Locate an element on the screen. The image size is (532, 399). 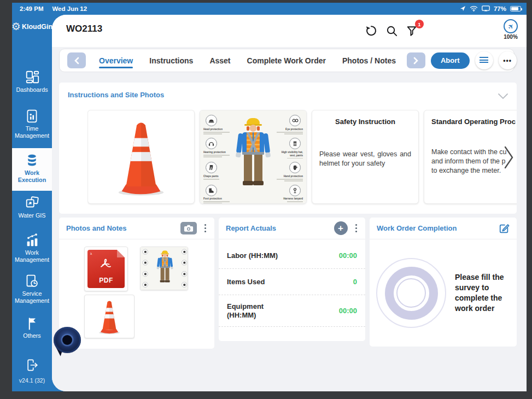
sidebar-item-others: Others is located at coordinates (32, 328).